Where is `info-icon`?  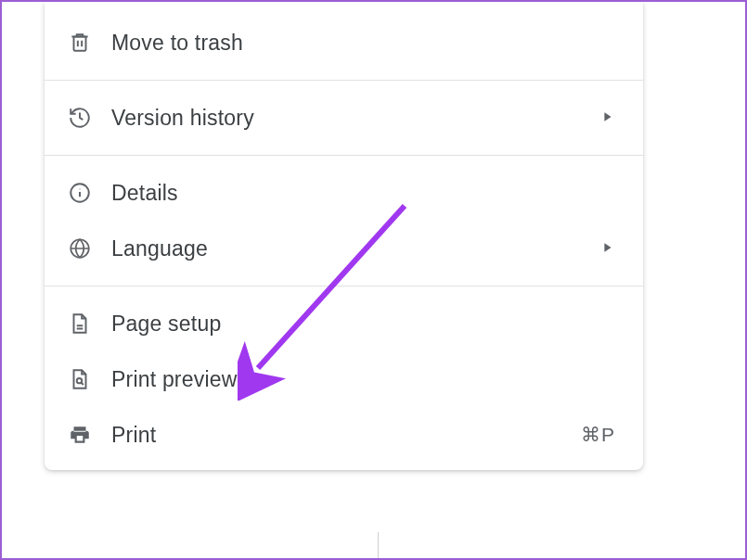 info-icon is located at coordinates (80, 193).